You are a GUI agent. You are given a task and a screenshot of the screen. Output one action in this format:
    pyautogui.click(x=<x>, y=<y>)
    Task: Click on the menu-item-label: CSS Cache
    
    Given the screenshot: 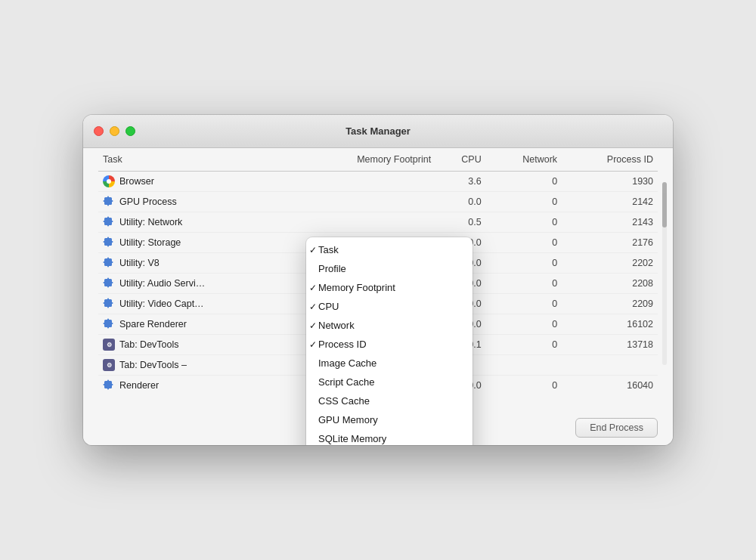 What is the action you would take?
    pyautogui.click(x=344, y=401)
    